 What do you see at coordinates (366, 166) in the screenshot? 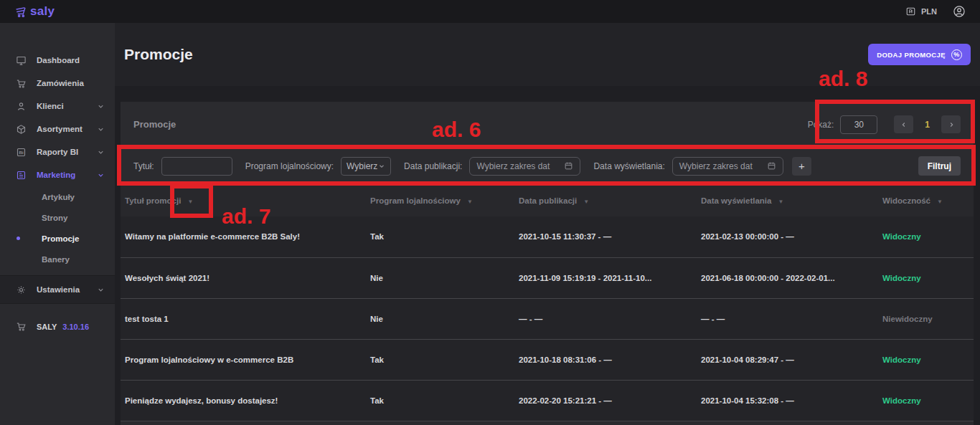
I see `program-filter-select: Wybierz` at bounding box center [366, 166].